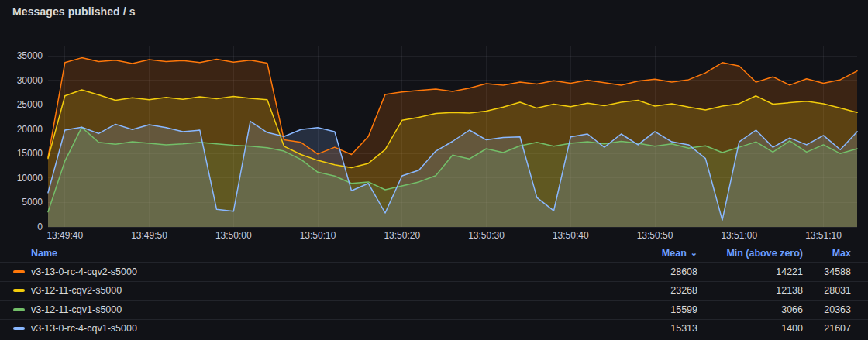 The image size is (868, 340). Describe the element at coordinates (434, 291) in the screenshot. I see `legend-row: v3-12-11-cqv2-s5000232681213828031` at that location.